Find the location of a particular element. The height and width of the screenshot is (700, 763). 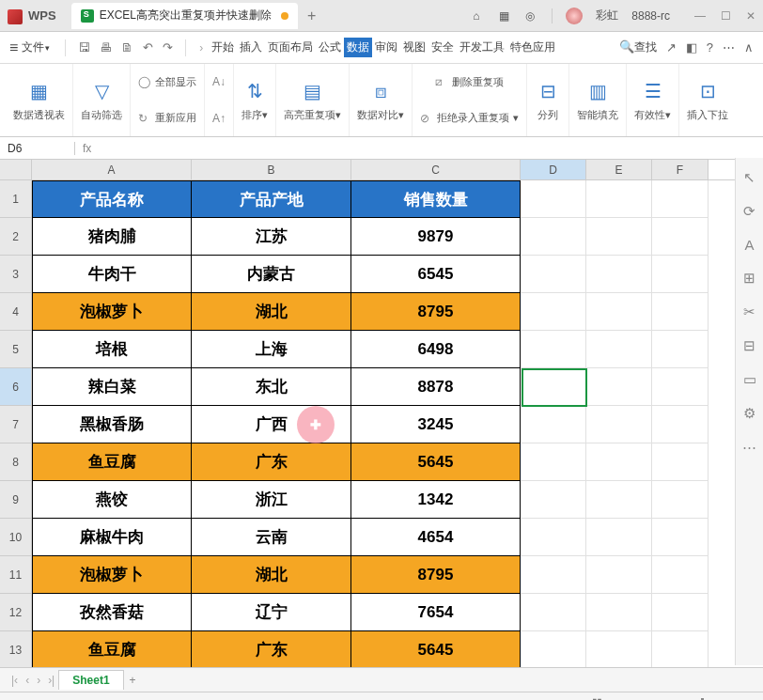

validity-button: ☰有效性▾ is located at coordinates (653, 100).